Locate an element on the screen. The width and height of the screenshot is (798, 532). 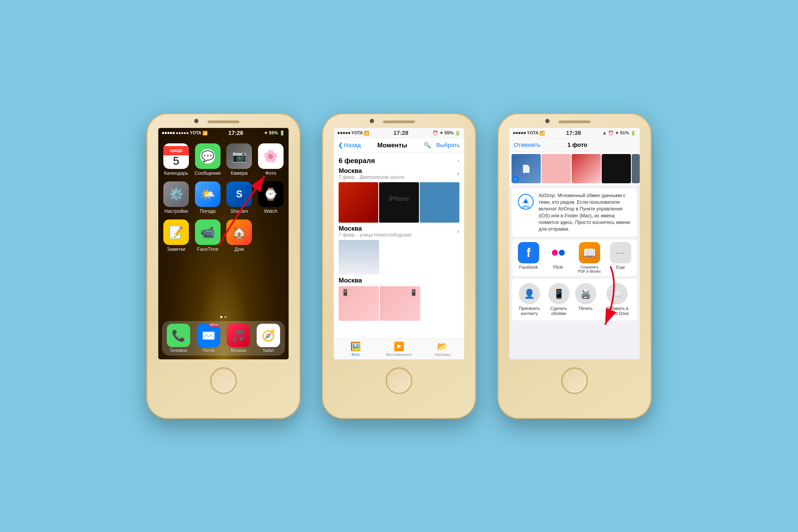
select-button: Выбрать is located at coordinates (448, 145).